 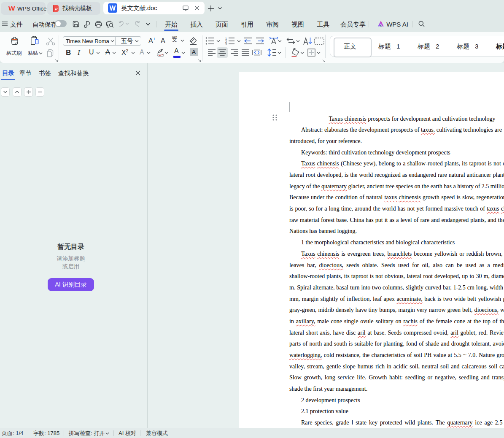 What do you see at coordinates (226, 44) in the screenshot?
I see `svg-text: 3` at bounding box center [226, 44].